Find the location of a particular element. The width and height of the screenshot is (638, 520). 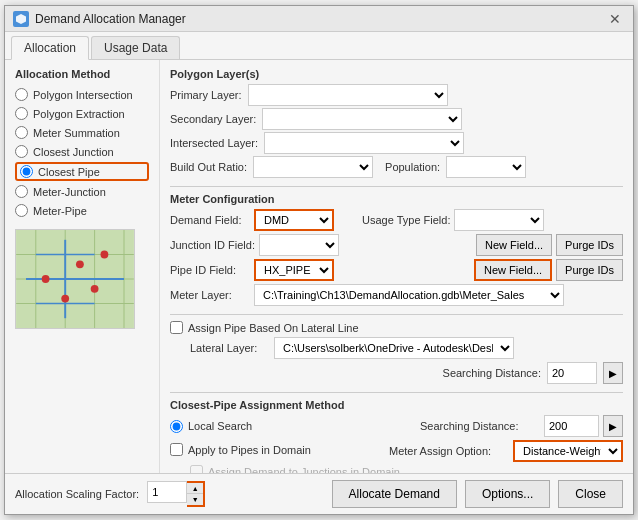

usage-type-select is located at coordinates (499, 220).